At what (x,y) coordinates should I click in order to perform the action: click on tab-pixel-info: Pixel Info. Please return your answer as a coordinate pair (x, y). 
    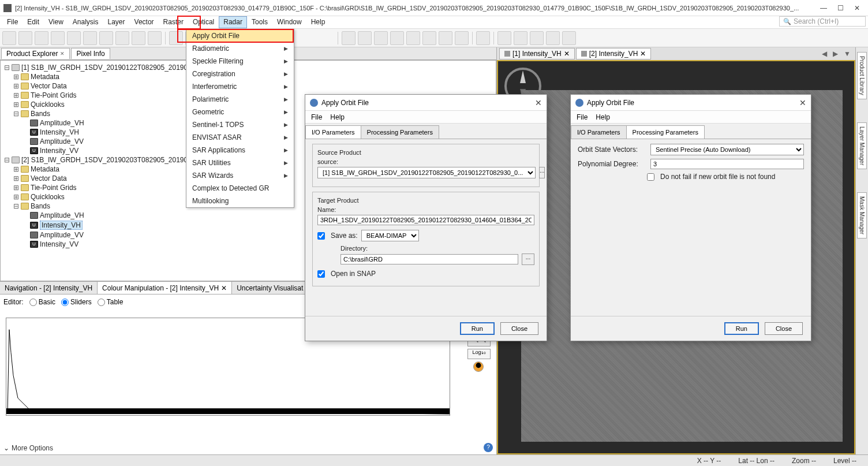
    Looking at the image, I should click on (90, 53).